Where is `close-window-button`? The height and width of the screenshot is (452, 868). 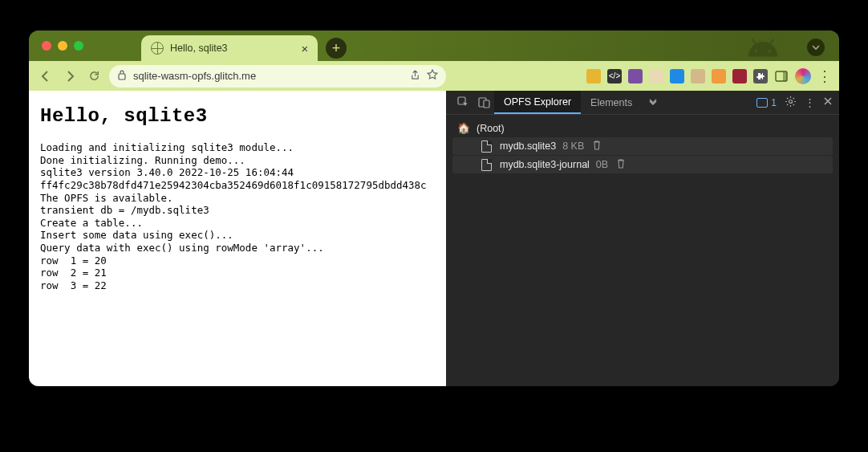
close-window-button is located at coordinates (47, 46).